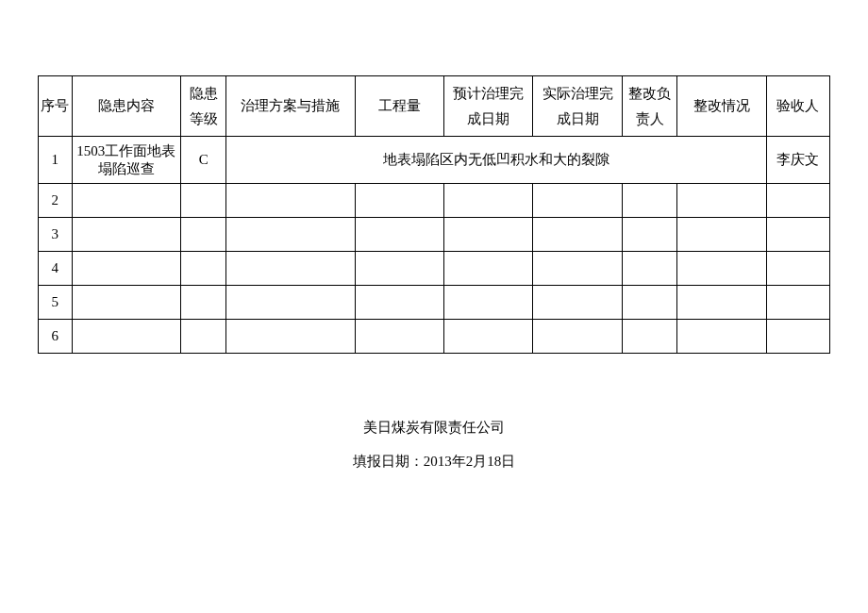 This screenshot has width=868, height=613. Describe the element at coordinates (798, 160) in the screenshot. I see `cell-acceptor: 李庆文` at that location.